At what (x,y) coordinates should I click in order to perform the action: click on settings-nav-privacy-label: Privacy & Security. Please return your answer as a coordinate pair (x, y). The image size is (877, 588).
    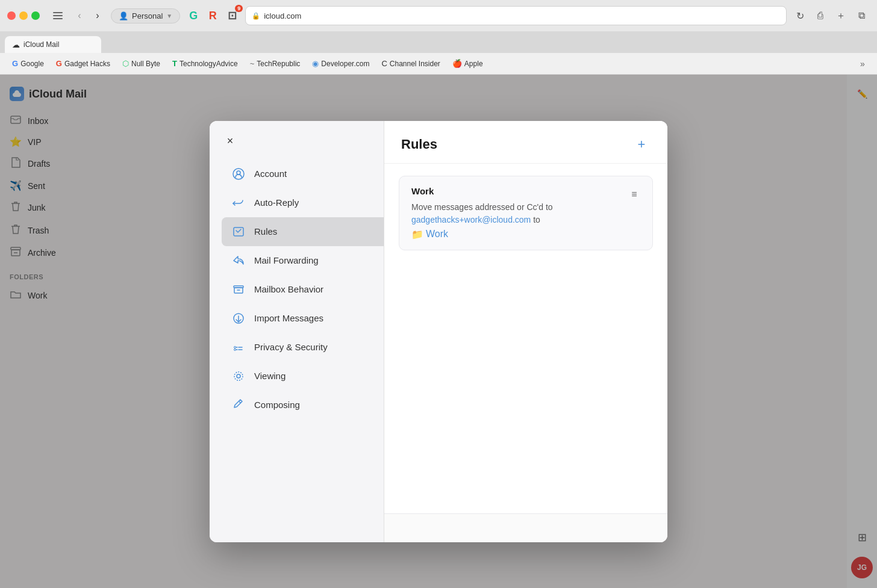
    Looking at the image, I should click on (291, 347).